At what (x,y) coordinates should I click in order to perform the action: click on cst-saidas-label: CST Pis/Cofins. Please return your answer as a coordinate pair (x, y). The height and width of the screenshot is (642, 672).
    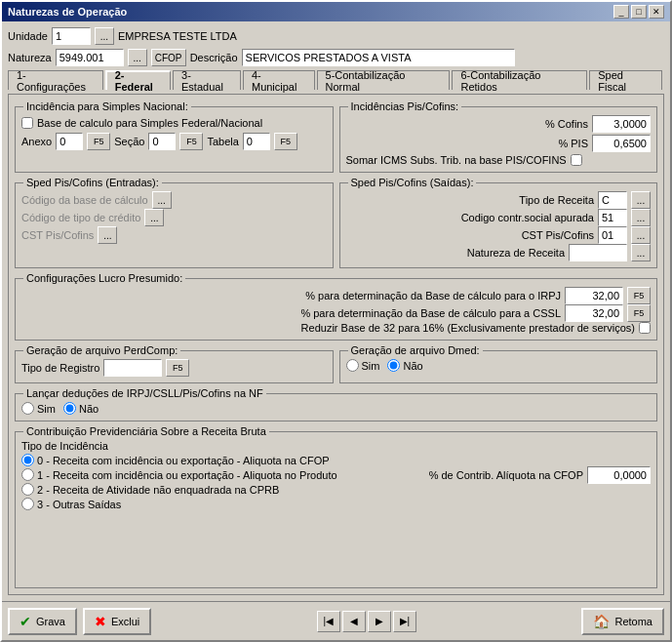
    Looking at the image, I should click on (558, 235).